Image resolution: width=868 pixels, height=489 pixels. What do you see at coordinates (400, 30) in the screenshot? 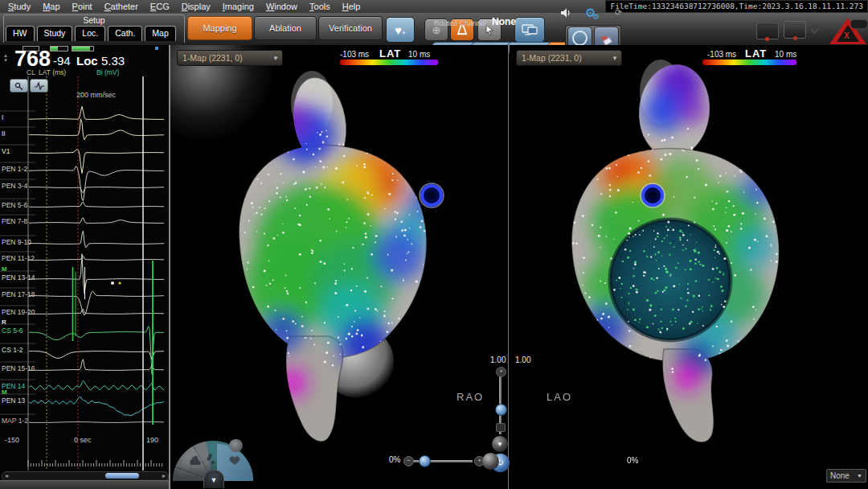
I see `acquire-point-button: ♥ +` at bounding box center [400, 30].